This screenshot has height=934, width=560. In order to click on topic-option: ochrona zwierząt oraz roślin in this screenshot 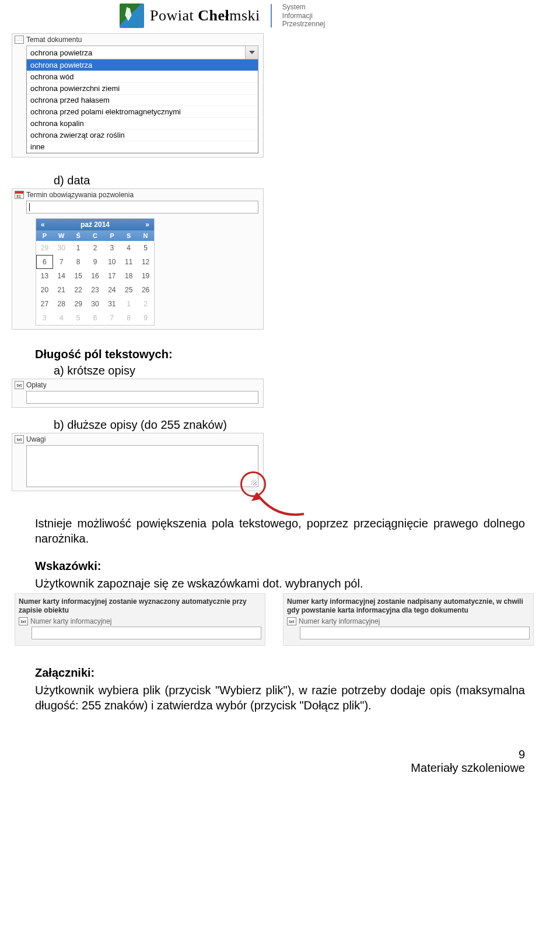, I will do `click(142, 135)`.